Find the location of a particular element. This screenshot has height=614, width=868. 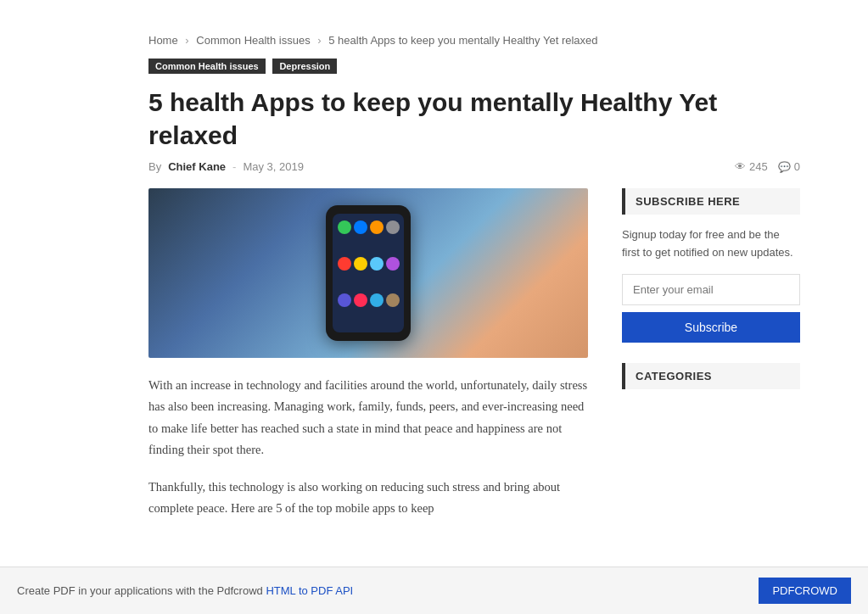

meta-stats: 245 0 is located at coordinates (767, 166).